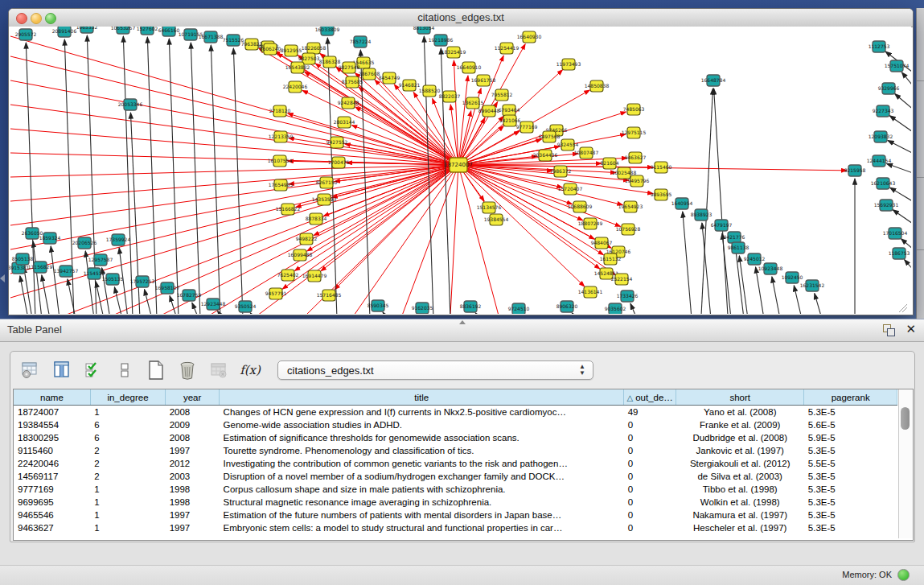  Describe the element at coordinates (421, 489) in the screenshot. I see `table-cell: Corpus callosum shape and size in male p…` at that location.